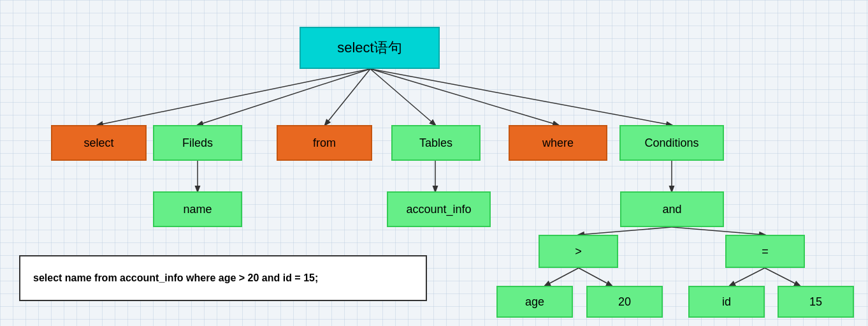  What do you see at coordinates (625, 302) in the screenshot?
I see `twenty-label: 20` at bounding box center [625, 302].